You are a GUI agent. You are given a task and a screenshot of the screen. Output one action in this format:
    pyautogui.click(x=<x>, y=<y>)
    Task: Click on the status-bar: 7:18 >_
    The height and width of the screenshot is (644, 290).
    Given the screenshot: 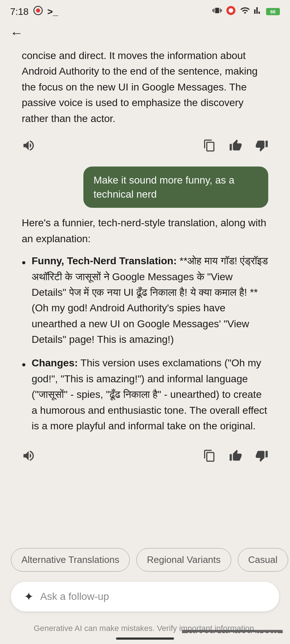 What is the action you would take?
    pyautogui.click(x=145, y=11)
    